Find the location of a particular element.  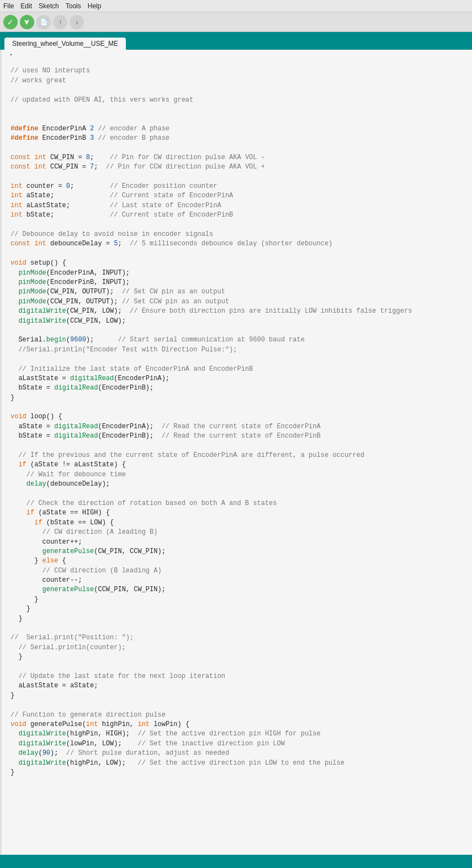

code-line: digitalWrite(lowPin, LOW); // Set the in… is located at coordinates (238, 744).